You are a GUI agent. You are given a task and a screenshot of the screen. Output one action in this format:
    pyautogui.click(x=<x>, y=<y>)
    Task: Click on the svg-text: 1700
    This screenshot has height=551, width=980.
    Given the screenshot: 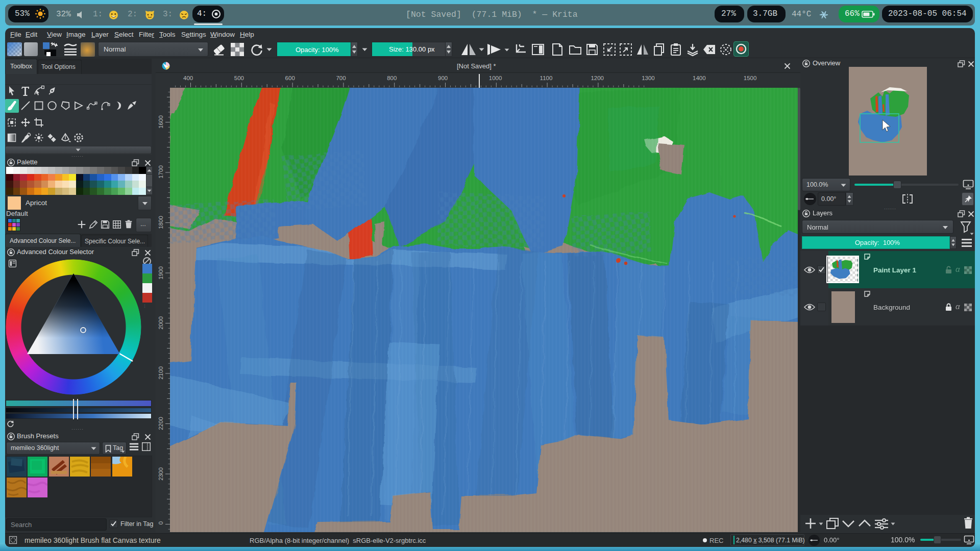 What is the action you would take?
    pyautogui.click(x=161, y=172)
    